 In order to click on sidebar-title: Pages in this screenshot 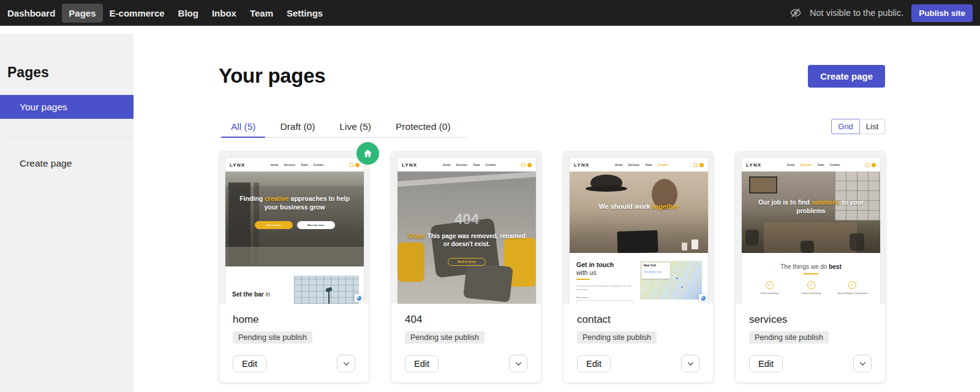, I will do `click(70, 72)`.